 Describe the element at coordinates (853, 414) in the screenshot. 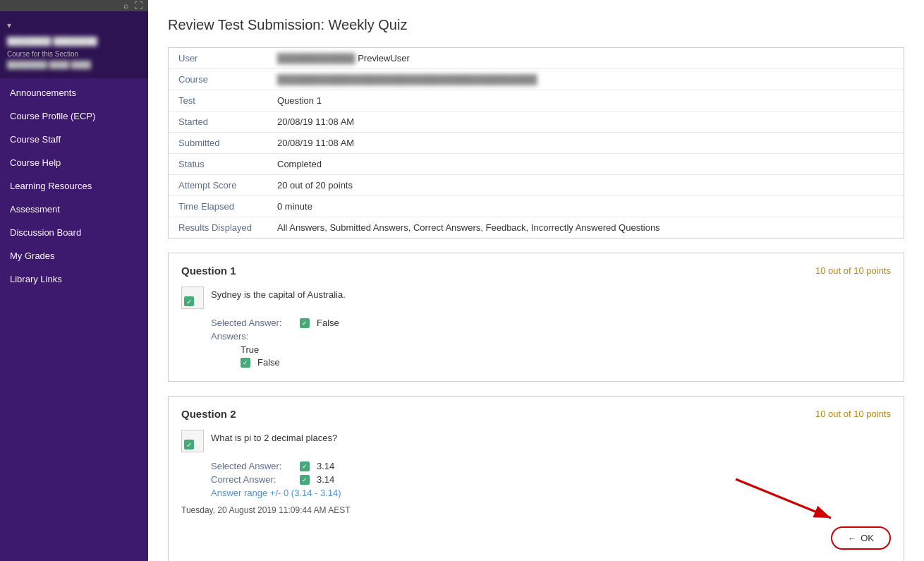

I see `question-2-points: 10 out of 10 points` at that location.